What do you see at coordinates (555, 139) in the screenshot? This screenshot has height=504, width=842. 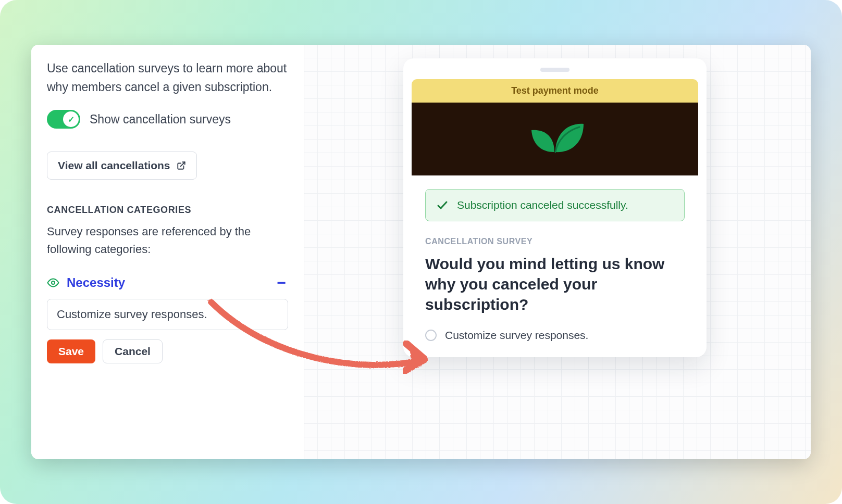 I see `brand-hero` at bounding box center [555, 139].